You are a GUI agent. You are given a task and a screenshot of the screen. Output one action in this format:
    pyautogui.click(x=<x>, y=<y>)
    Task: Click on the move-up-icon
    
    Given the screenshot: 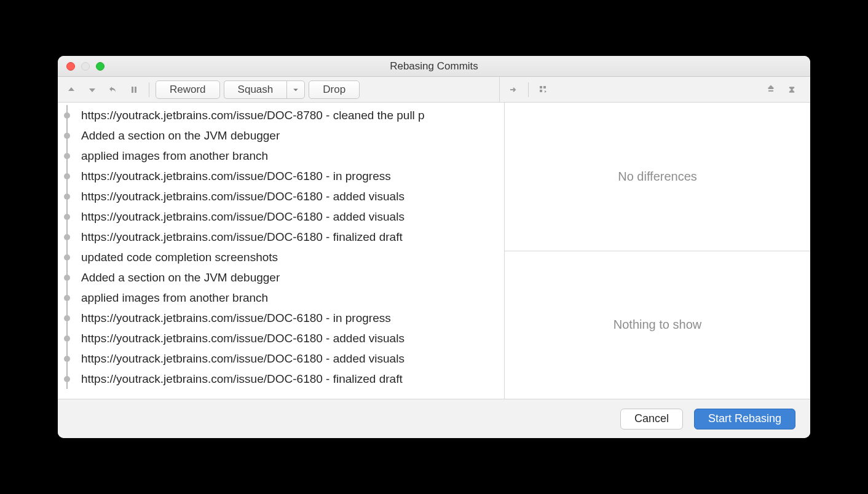 What is the action you would take?
    pyautogui.click(x=71, y=90)
    